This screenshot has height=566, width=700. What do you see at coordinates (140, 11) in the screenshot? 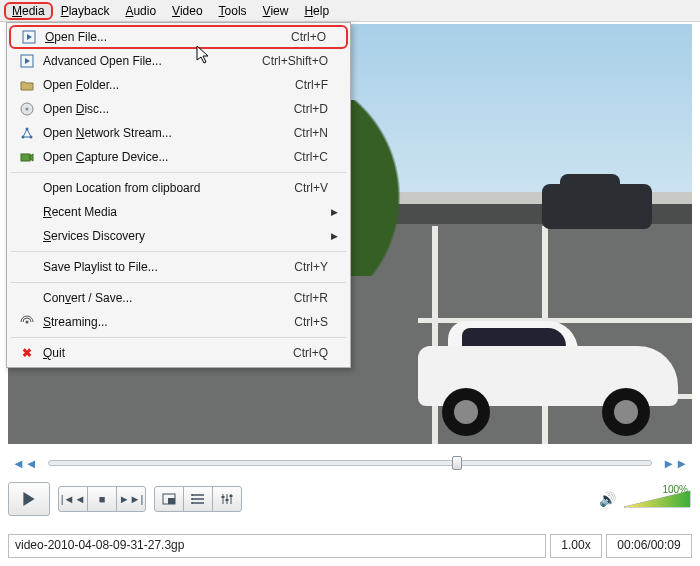
I see `menu-audio: Audio` at bounding box center [140, 11].